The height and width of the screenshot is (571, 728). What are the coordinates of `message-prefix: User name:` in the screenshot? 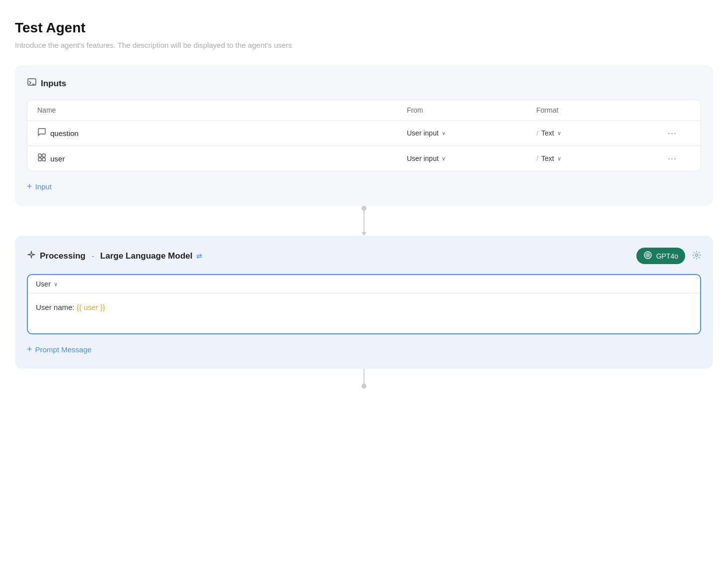 It's located at (56, 307).